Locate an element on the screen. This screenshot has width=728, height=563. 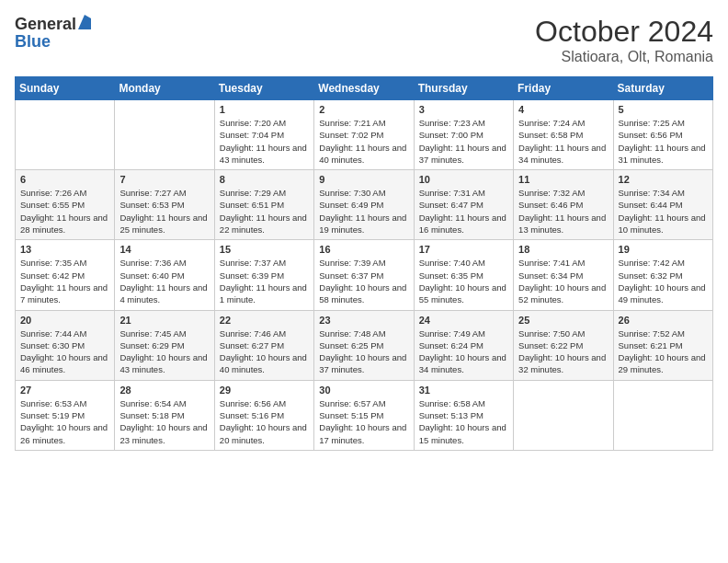
day-detail: Sunrise: 7:32 AM Sunset: 6:46 PM Dayligh… is located at coordinates (563, 212).